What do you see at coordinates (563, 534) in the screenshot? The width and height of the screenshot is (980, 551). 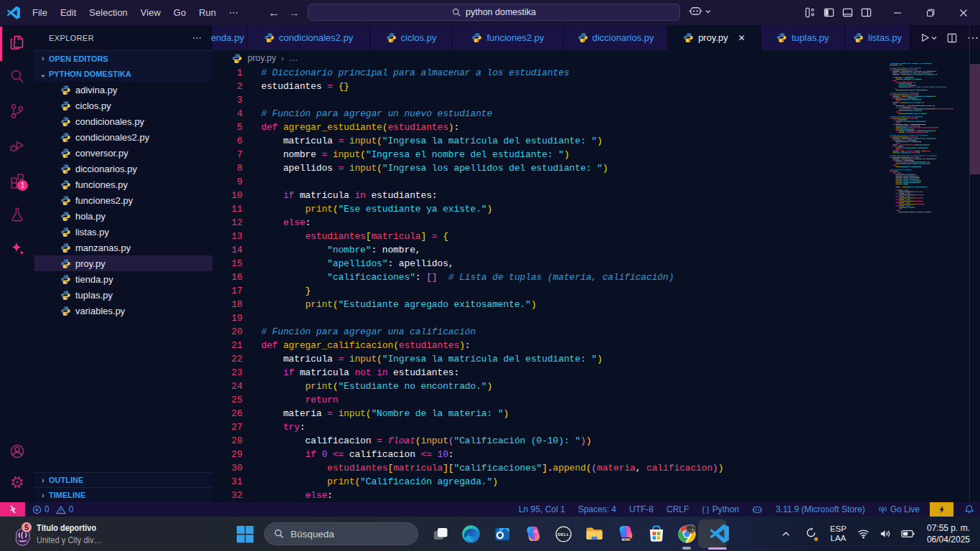 I see `svg-text: DELL` at bounding box center [563, 534].